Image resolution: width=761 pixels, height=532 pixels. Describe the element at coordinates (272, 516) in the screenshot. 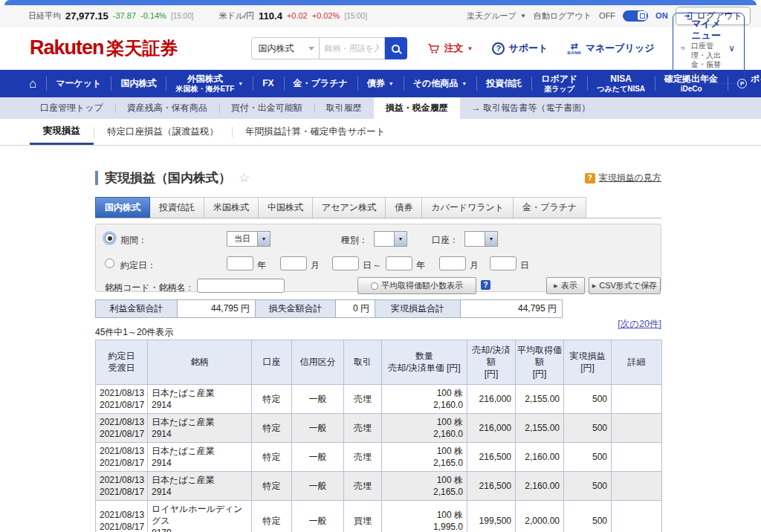

I see `cell-account: 特定` at that location.